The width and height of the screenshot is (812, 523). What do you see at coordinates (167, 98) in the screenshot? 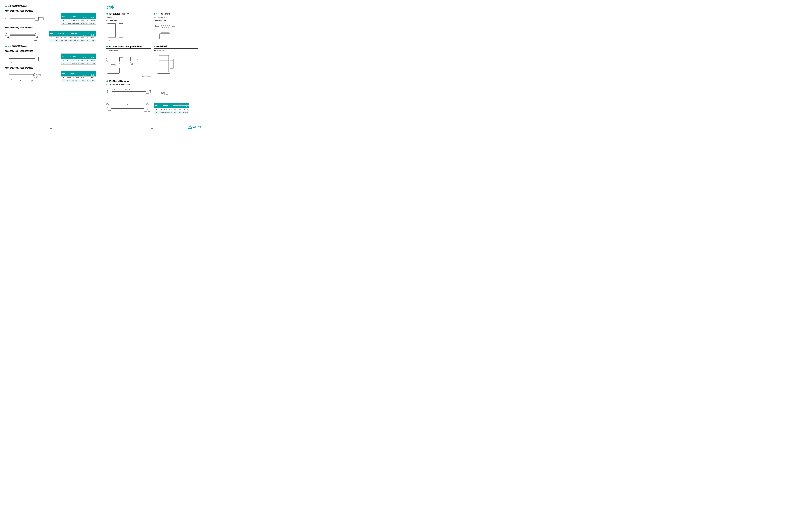
I see `svg-text: (0.47±0.02)` at bounding box center [167, 98].